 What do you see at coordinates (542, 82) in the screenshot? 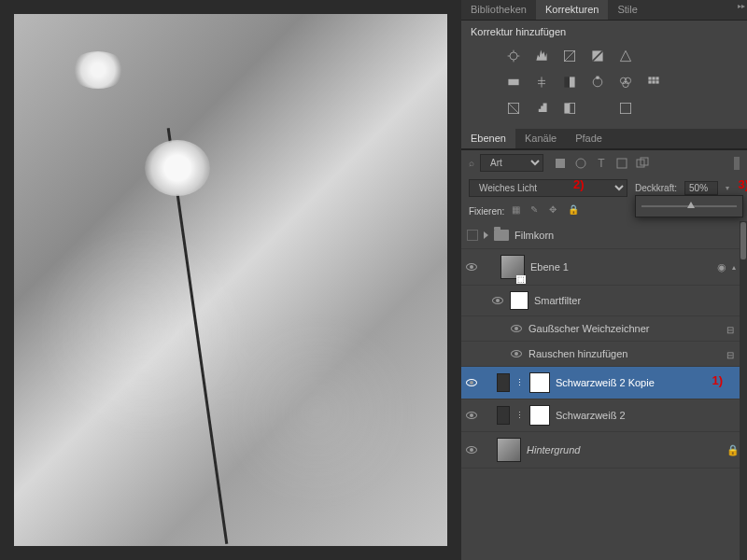
I see `color-balance-icon` at bounding box center [542, 82].